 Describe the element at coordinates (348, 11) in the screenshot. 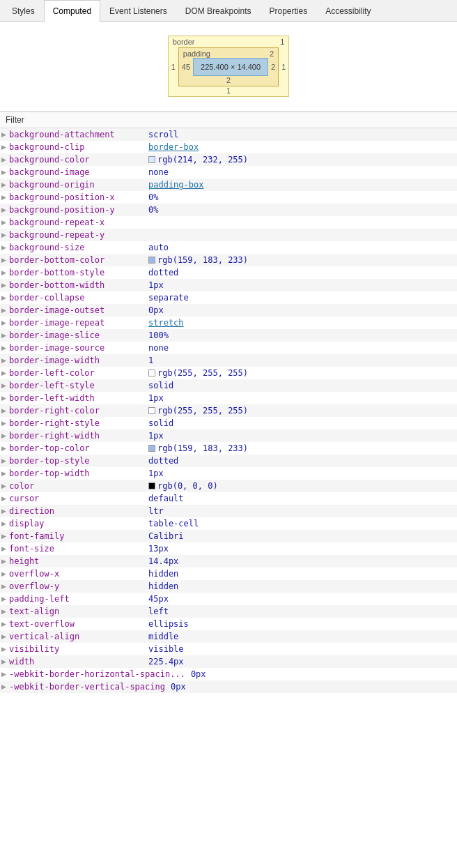

I see `tab-accessibility: Accessibility` at that location.